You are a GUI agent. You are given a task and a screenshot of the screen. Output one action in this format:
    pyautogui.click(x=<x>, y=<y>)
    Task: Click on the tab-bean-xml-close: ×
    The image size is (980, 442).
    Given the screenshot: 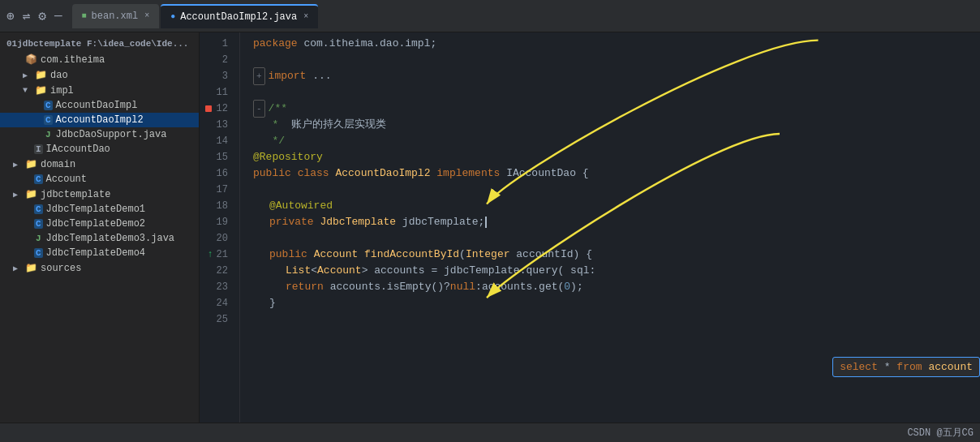 What is the action you would take?
    pyautogui.click(x=147, y=16)
    